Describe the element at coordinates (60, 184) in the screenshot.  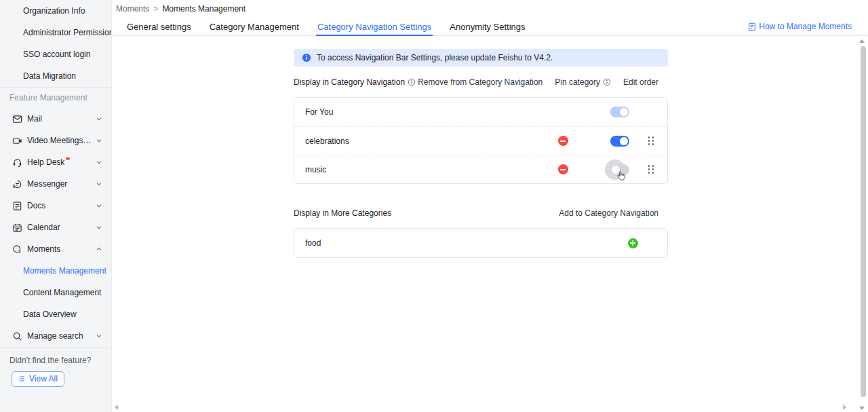
I see `sidebar-item-label: Messenger` at that location.